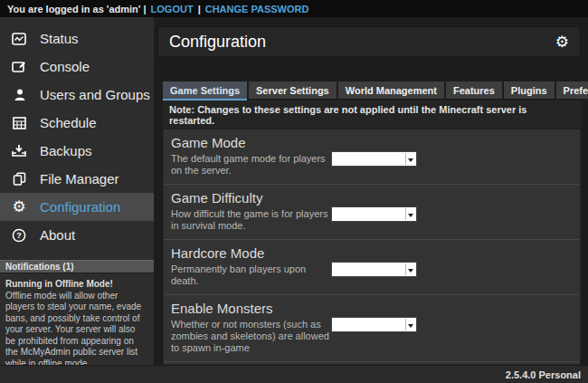  What do you see at coordinates (77, 150) in the screenshot?
I see `sidebar-item-backups: Backups` at bounding box center [77, 150].